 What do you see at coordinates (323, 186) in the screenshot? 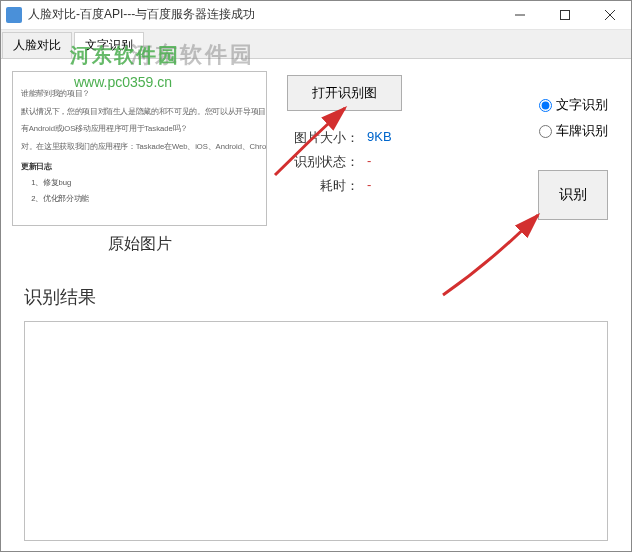
I see `time-label: 耗时：` at bounding box center [323, 186].